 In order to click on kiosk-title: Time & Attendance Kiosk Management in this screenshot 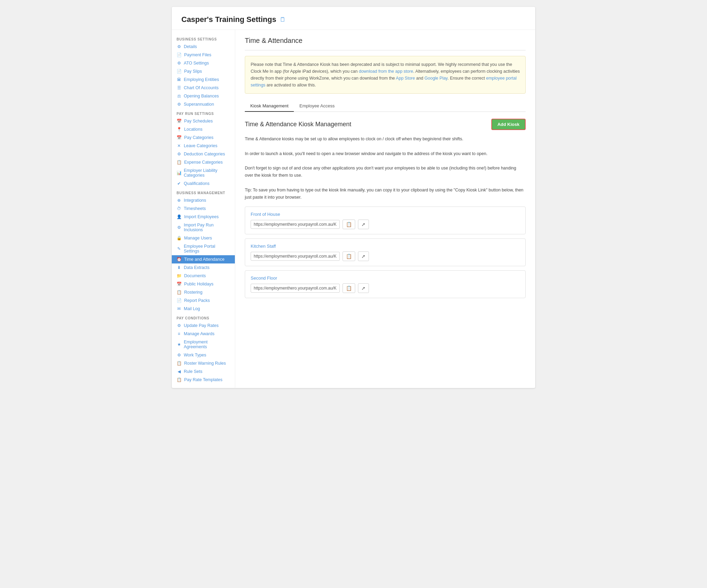, I will do `click(298, 124)`.